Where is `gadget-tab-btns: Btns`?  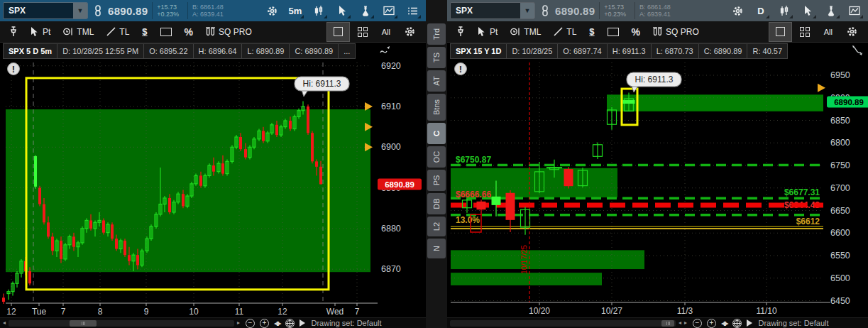 gadget-tab-btns: Btns is located at coordinates (436, 107).